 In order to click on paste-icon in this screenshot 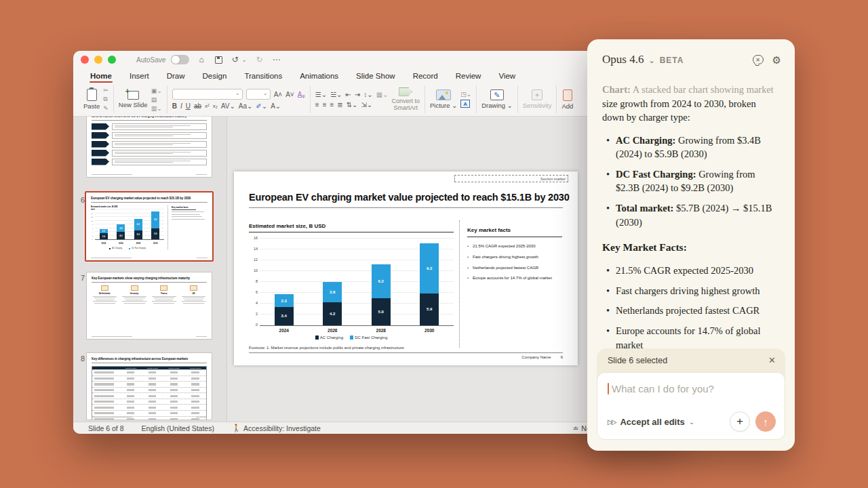, I will do `click(92, 95)`.